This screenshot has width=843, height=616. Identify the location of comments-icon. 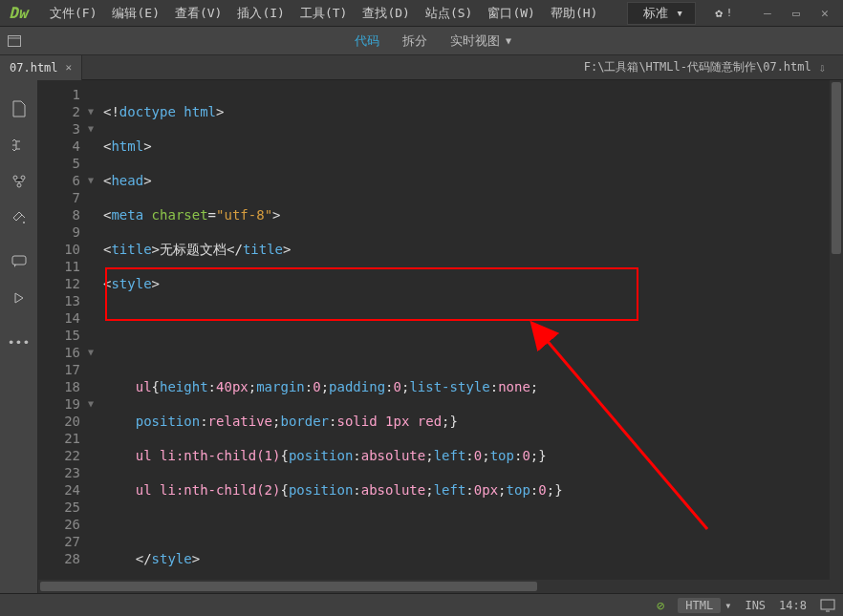
(19, 262).